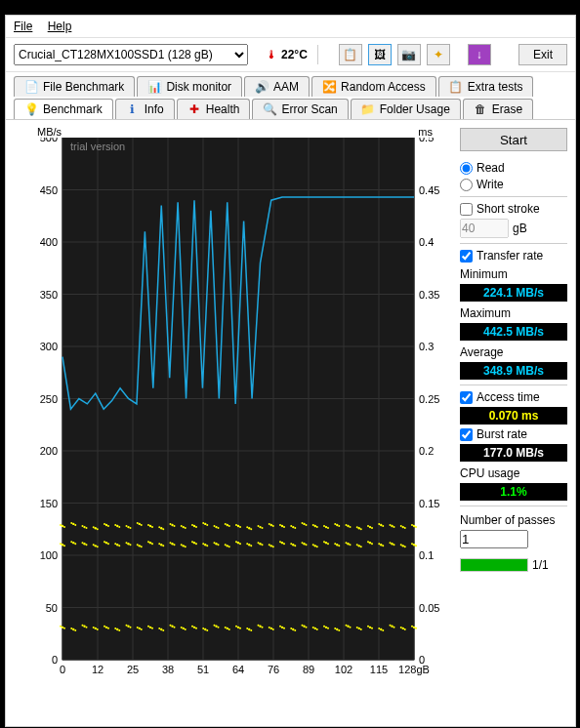 The height and width of the screenshot is (728, 580). Describe the element at coordinates (514, 184) in the screenshot. I see `write-radio: Write` at that location.